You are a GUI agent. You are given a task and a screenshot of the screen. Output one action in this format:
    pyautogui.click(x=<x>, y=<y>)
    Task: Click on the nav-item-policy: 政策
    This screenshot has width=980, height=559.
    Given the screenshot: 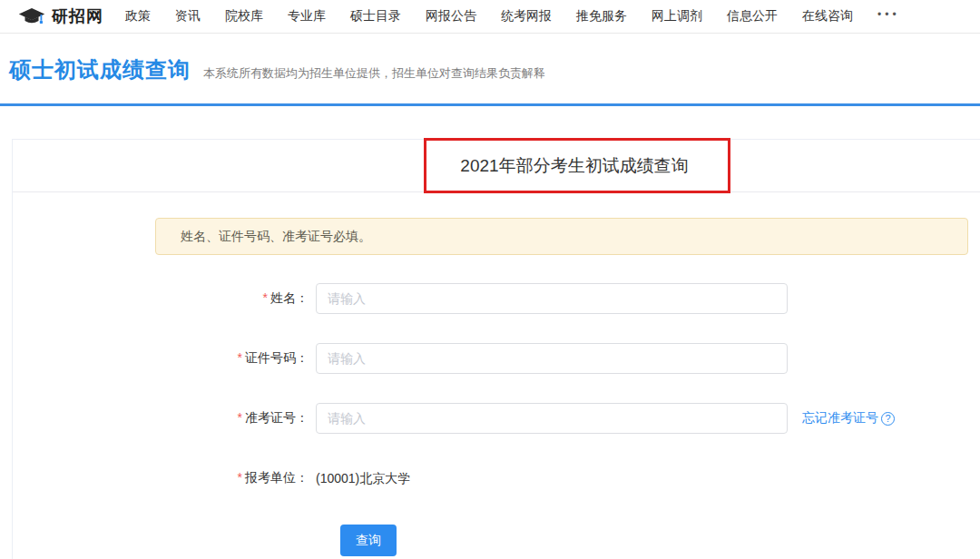 What is the action you would take?
    pyautogui.click(x=138, y=16)
    